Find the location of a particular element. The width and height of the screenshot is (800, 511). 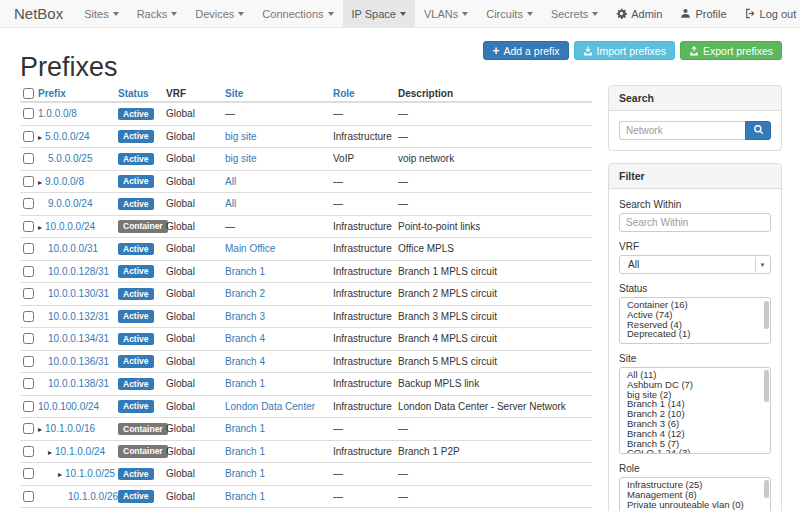

nav-item-circuits: Circuits is located at coordinates (510, 14).